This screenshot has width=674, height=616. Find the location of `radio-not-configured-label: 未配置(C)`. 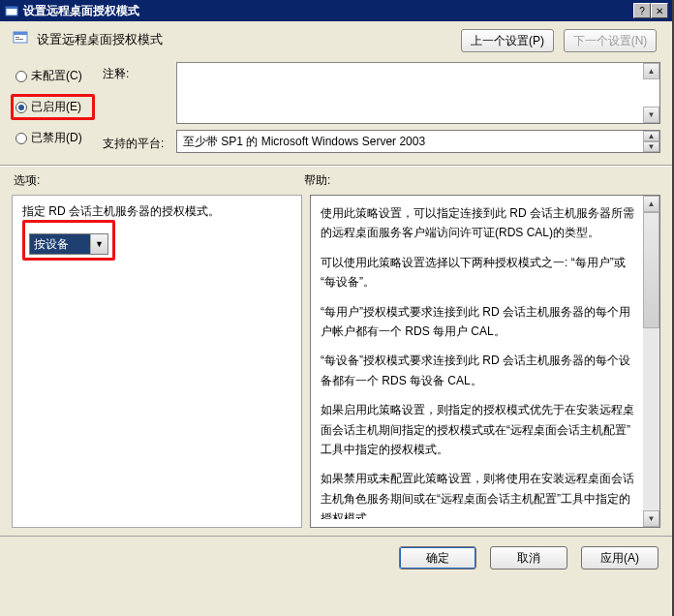

radio-not-configured-label: 未配置(C) is located at coordinates (56, 76).